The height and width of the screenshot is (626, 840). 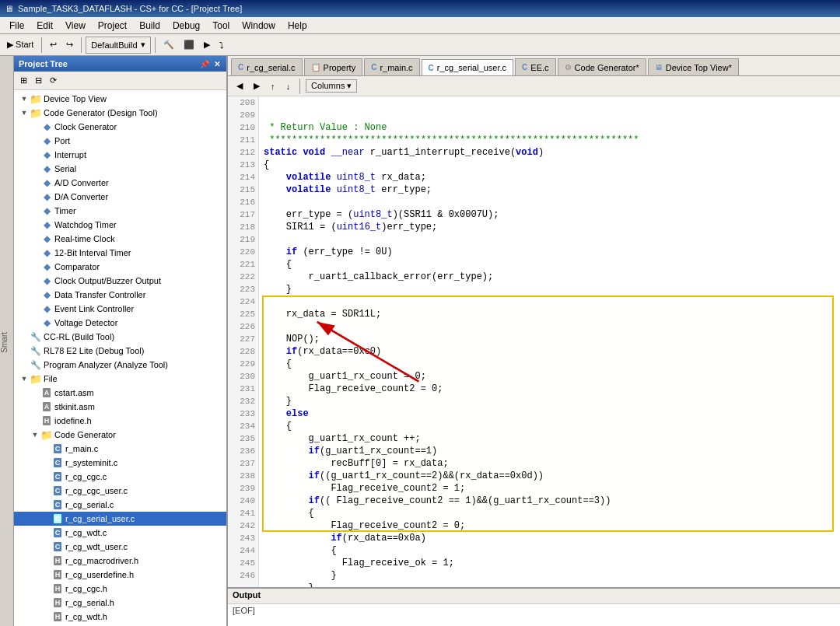 I want to click on title-text: Sample_TASK3_DATAFLASH - CS+ for CC - [P…, so click(x=130, y=9).